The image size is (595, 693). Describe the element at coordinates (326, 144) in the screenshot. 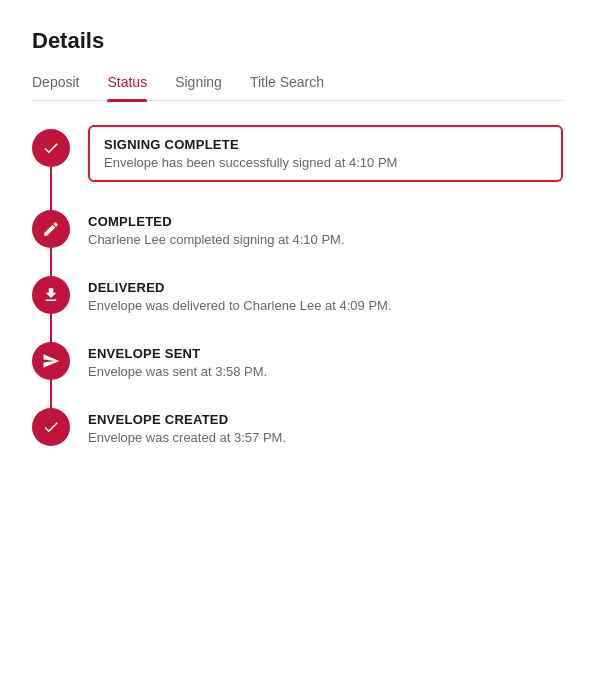

I see `timeline-title: SIGNING COMPLETE` at that location.